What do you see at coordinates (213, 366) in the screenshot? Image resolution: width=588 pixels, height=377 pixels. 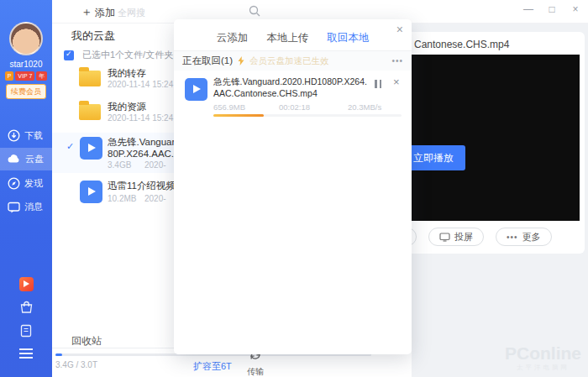 I see `upgrade-storage-link: 扩容至6T` at bounding box center [213, 366].